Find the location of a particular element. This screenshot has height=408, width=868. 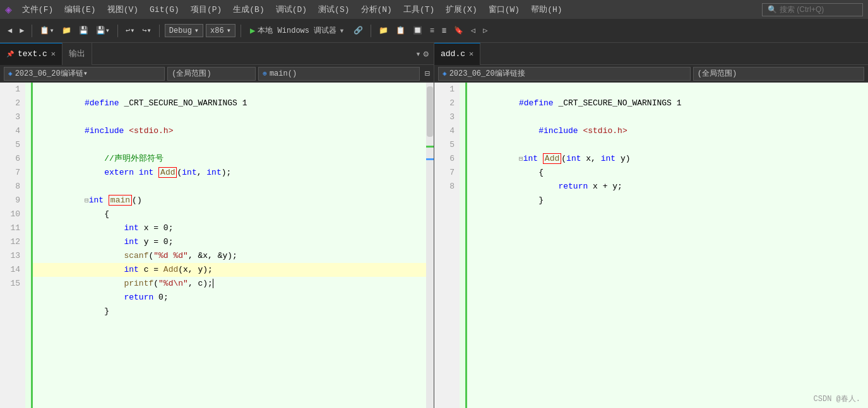

menu-file: 文件(F) is located at coordinates (38, 9).